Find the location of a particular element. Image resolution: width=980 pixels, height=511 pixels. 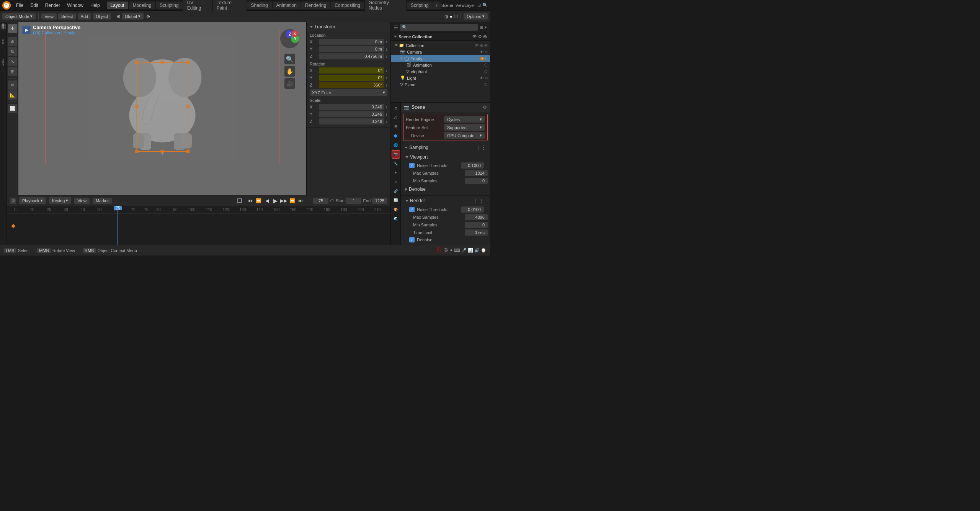

scale-y-value: 0.246 is located at coordinates (351, 114).